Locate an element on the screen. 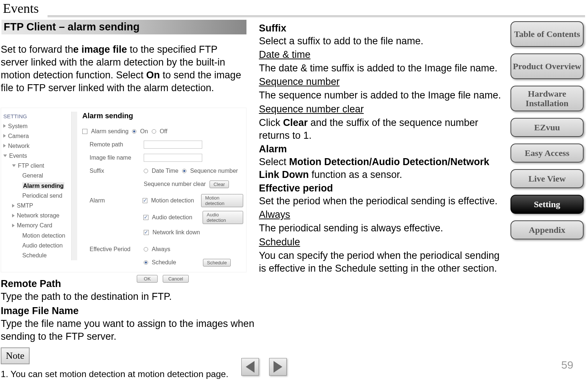 The width and height of the screenshot is (588, 380). tree-item: Memory Card is located at coordinates (34, 226).